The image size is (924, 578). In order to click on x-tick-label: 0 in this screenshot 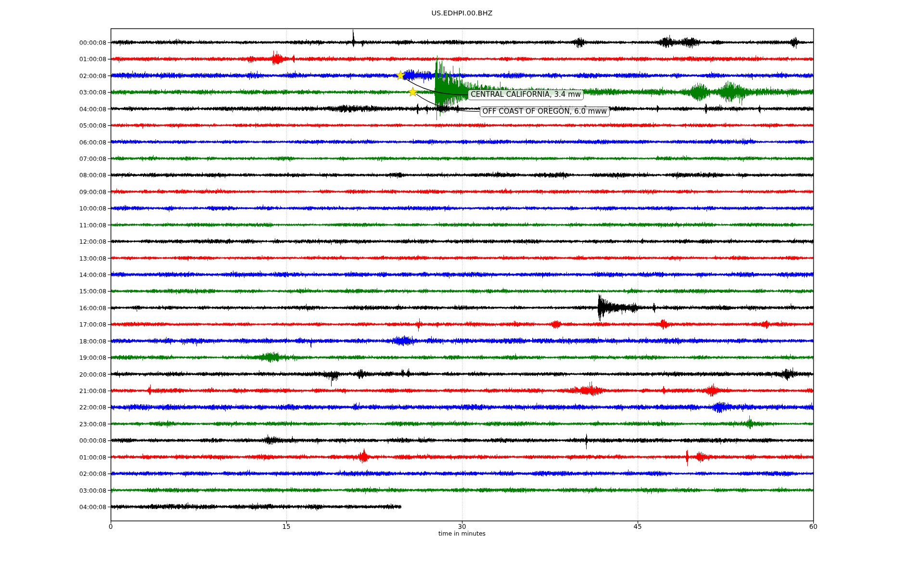, I will do `click(111, 526)`.